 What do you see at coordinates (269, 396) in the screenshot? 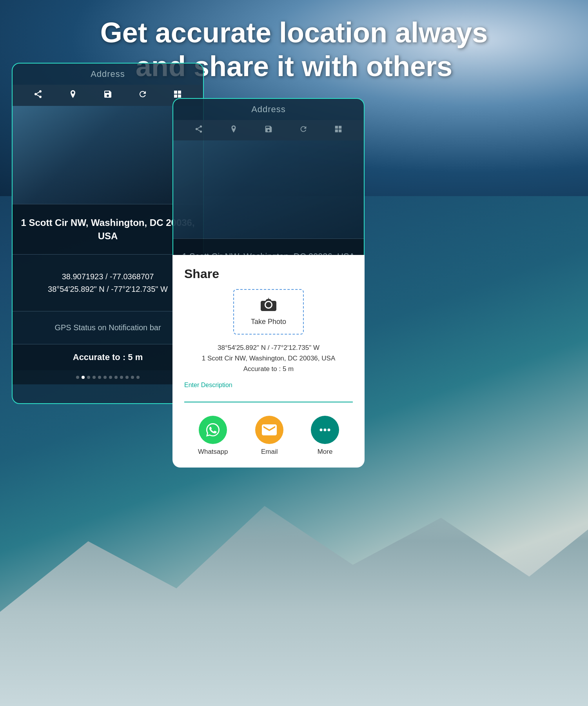
I see `description-input` at bounding box center [269, 396].